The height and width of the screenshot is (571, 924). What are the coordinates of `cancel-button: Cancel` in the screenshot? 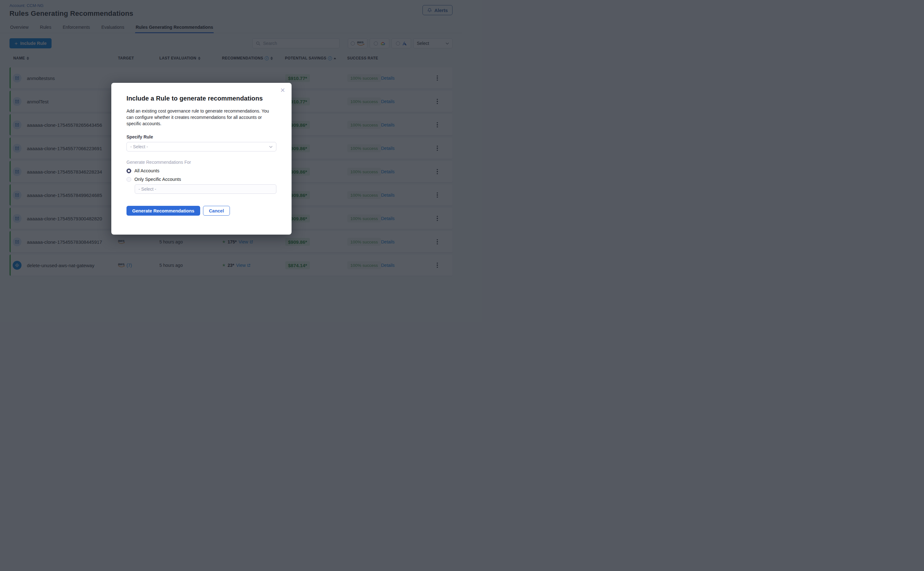 It's located at (217, 211).